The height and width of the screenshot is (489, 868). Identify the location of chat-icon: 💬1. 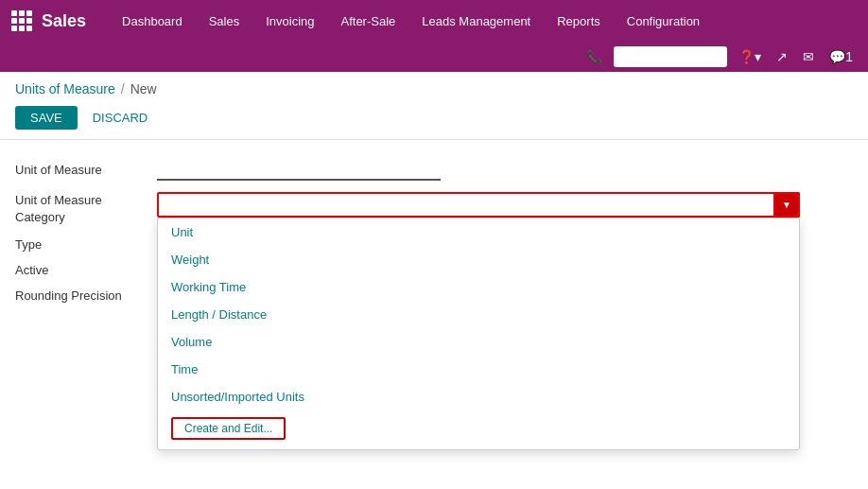
(842, 57).